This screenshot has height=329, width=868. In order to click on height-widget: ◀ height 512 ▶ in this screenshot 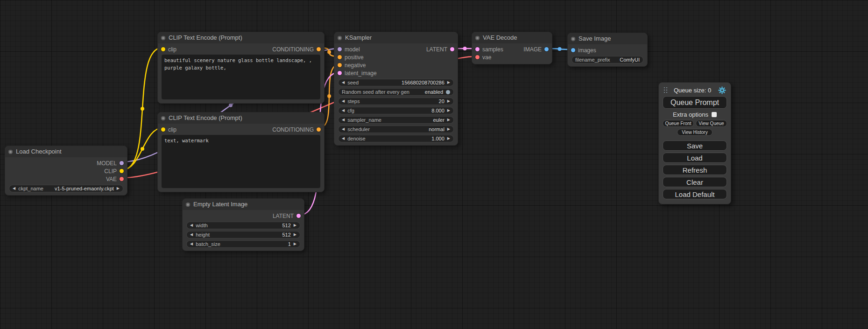, I will do `click(243, 235)`.